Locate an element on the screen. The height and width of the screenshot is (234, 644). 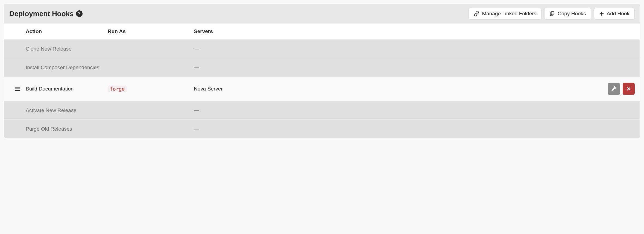
panel-header: Deployment Hooks ? Manage Linked Folders… is located at coordinates (322, 14).